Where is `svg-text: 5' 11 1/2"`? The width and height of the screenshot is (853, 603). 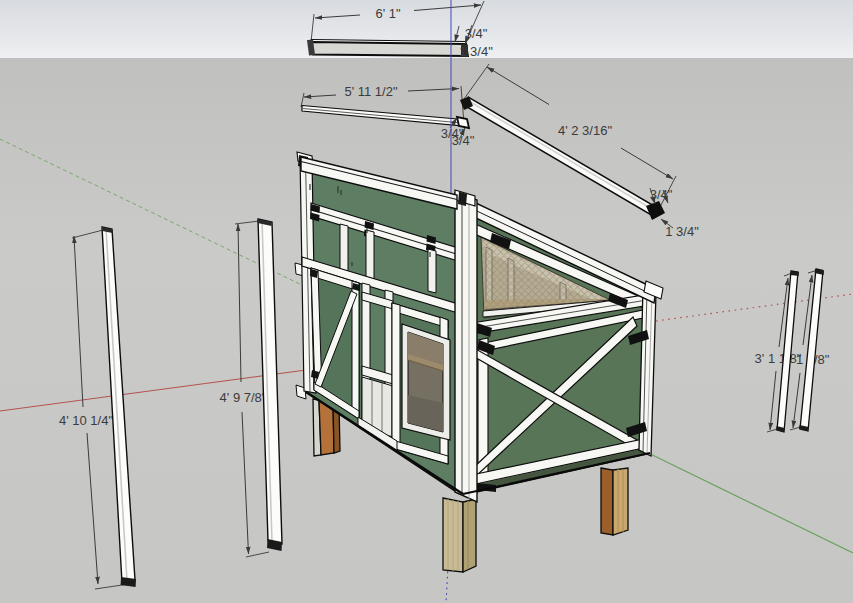 svg-text: 5' 11 1/2" is located at coordinates (371, 92).